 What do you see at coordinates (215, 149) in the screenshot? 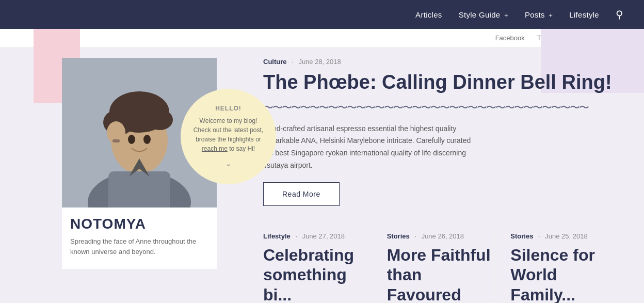
I see `hello-reach-me-link: reach me` at bounding box center [215, 149].